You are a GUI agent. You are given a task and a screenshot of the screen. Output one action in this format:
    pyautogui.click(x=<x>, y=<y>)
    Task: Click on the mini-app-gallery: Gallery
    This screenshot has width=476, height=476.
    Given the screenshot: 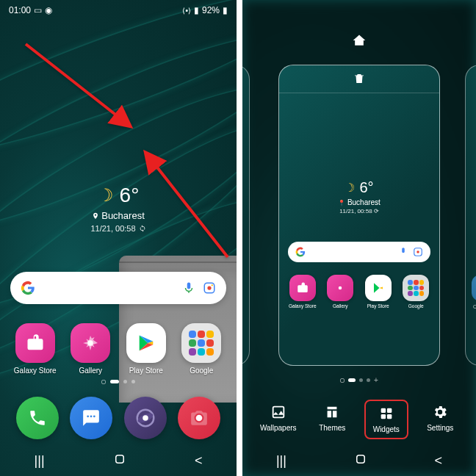 What is the action you would take?
    pyautogui.click(x=340, y=292)
    